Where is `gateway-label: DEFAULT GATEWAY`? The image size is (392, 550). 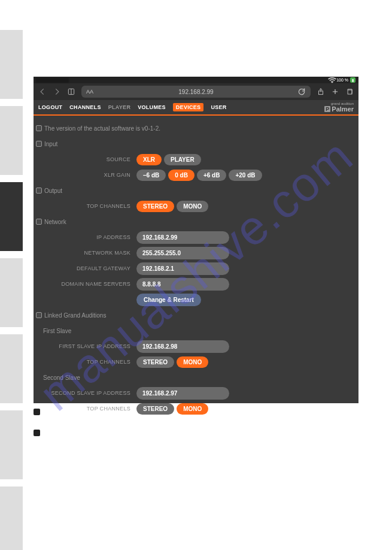 gateway-label: DEFAULT GATEWAY is located at coordinates (85, 268).